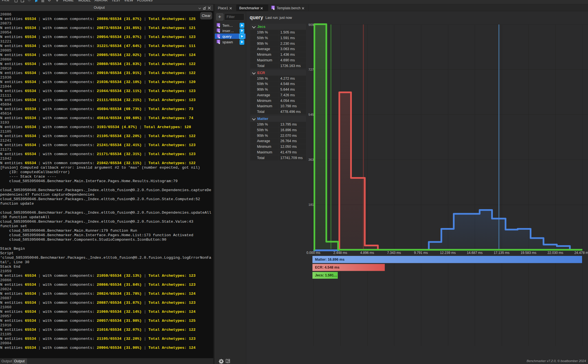 The width and height of the screenshot is (588, 364). I want to click on svg-text: 24.478 ms, so click(581, 253).